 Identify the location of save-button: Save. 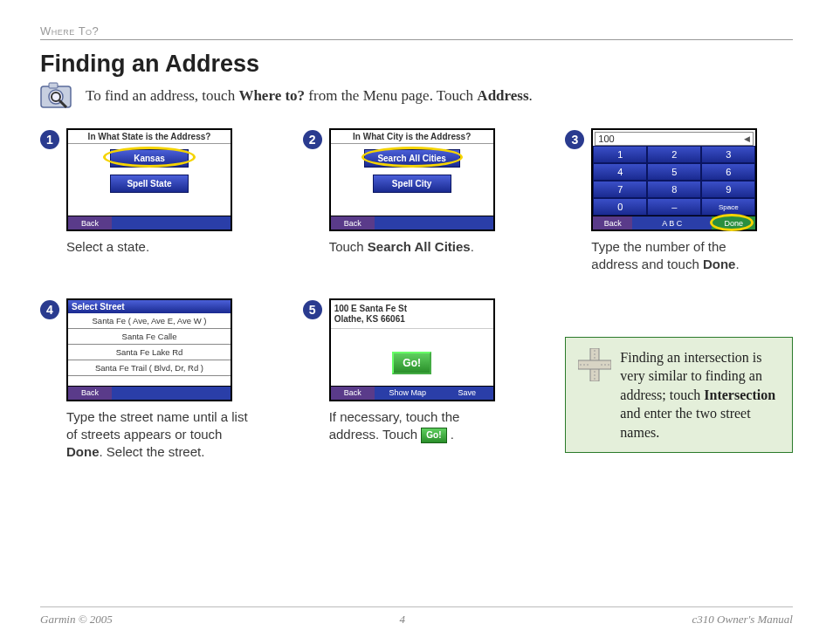
(467, 393).